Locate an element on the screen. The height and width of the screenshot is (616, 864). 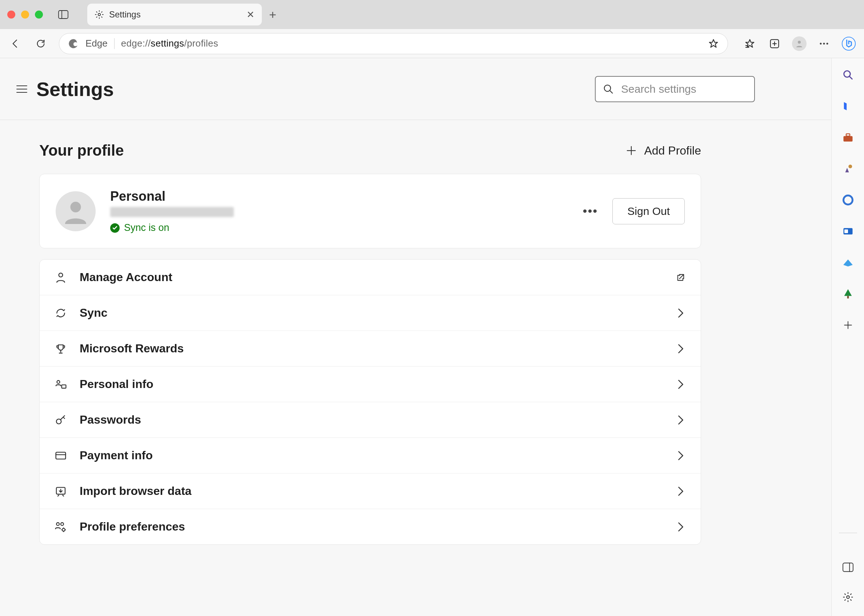
toolbar-actions is located at coordinates (800, 44).